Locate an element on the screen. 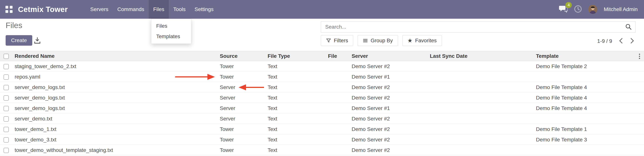  column-header-last-sync-date: Last Sync Date is located at coordinates (480, 56).